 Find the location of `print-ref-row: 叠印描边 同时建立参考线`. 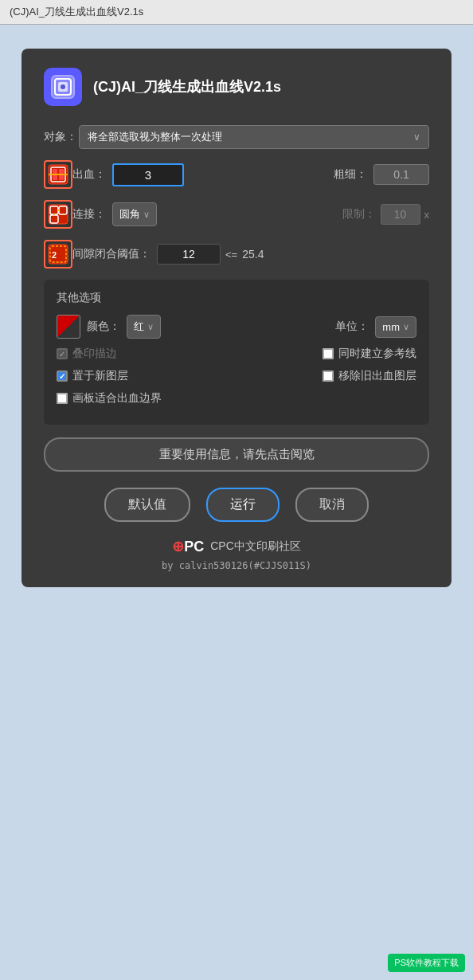

print-ref-row: 叠印描边 同时建立参考线 is located at coordinates (236, 354).